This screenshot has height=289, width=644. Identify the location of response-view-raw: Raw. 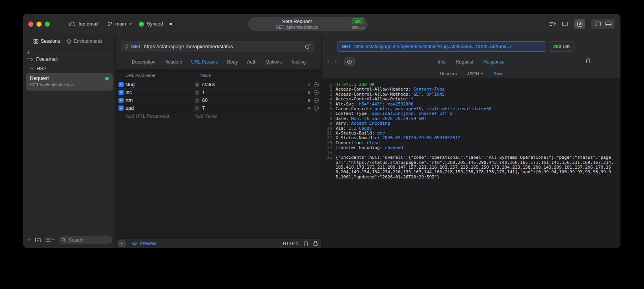
(498, 74).